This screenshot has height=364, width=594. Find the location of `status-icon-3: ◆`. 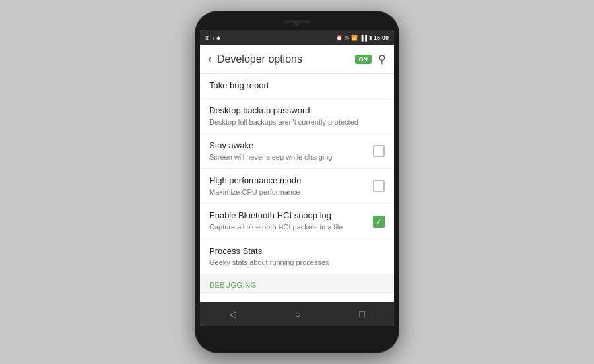

status-icon-3: ◆ is located at coordinates (218, 38).